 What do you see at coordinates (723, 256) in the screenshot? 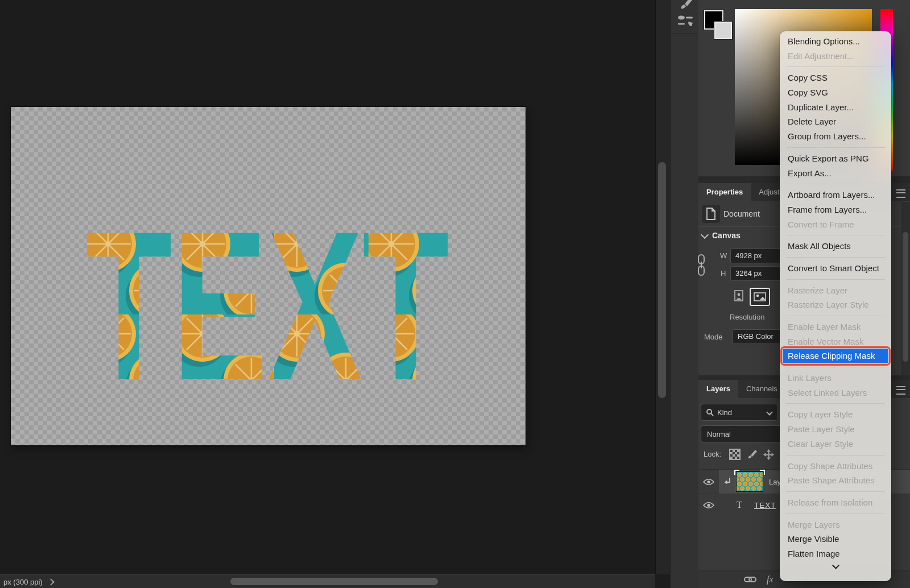
I see `width-label: W` at bounding box center [723, 256].